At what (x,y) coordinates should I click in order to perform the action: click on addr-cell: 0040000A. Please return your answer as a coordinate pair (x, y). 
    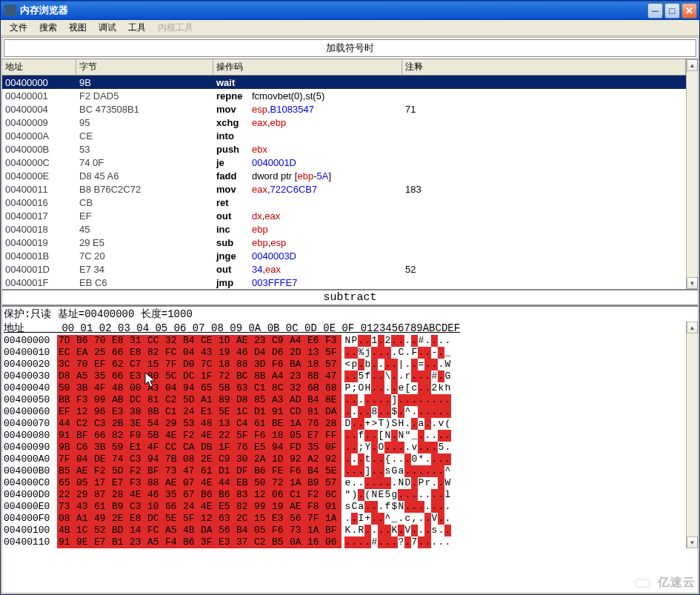
    Looking at the image, I should click on (39, 136).